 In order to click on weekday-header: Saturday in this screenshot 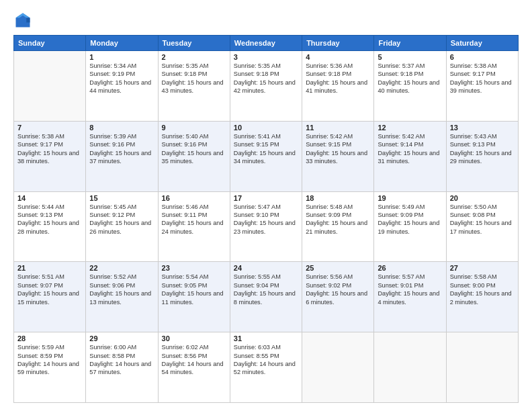, I will do `click(482, 43)`.